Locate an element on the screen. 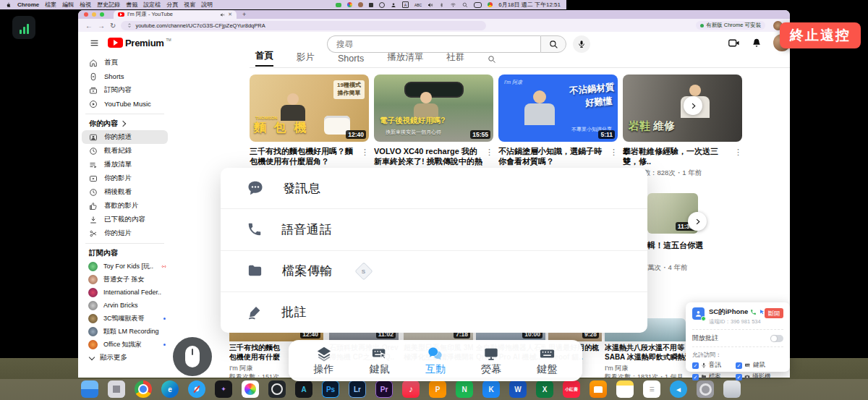  dock-icon-trash is located at coordinates (732, 389).